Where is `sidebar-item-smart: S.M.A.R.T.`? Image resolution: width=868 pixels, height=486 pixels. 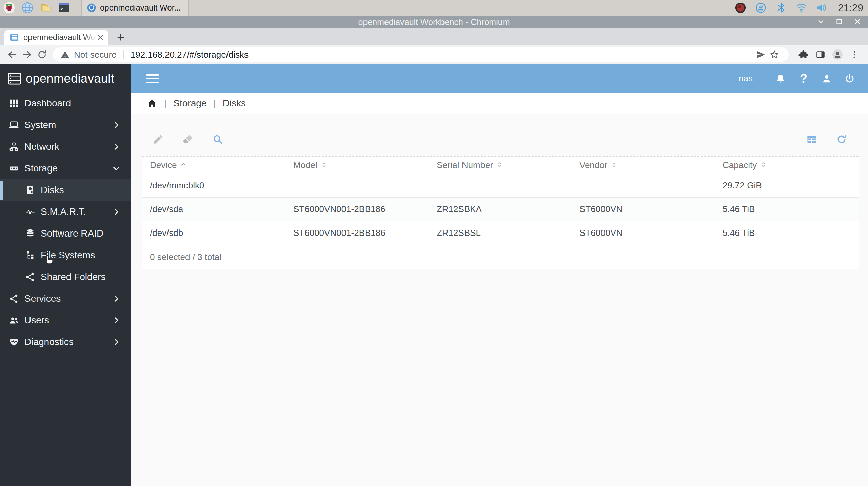 sidebar-item-smart: S.M.A.R.T. is located at coordinates (65, 212).